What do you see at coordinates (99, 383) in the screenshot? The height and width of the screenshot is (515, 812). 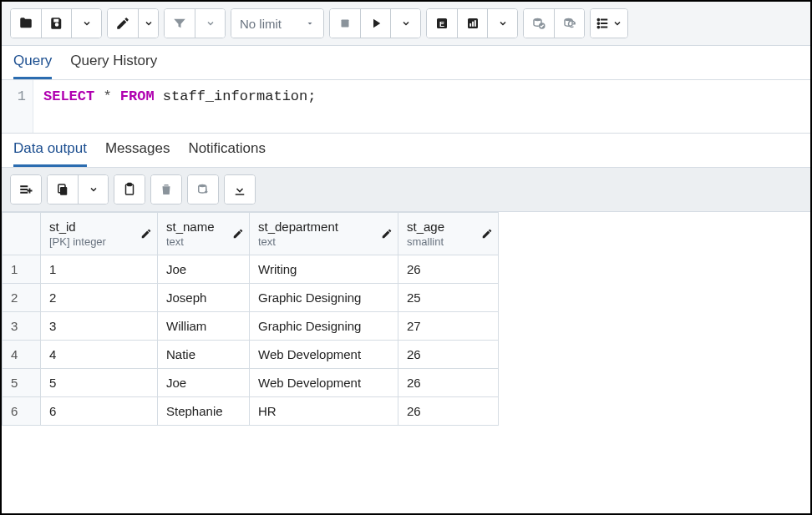 I see `cell-st_id: 5` at bounding box center [99, 383].